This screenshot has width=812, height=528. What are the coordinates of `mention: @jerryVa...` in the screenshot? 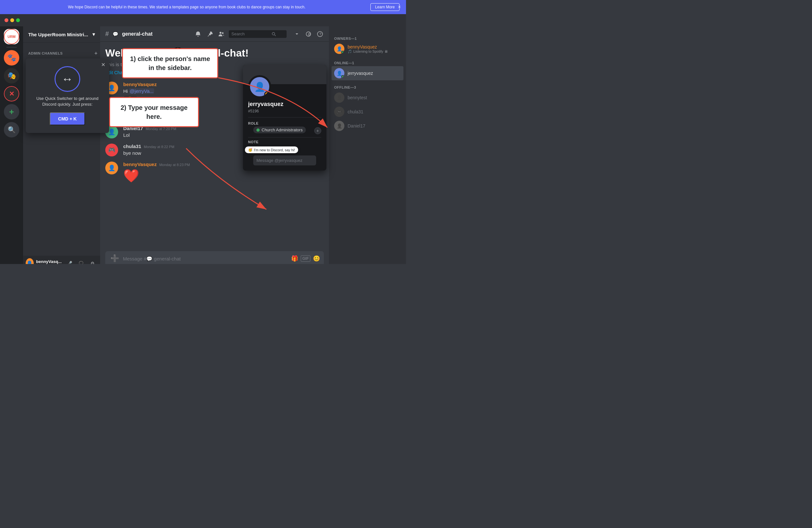 It's located at (142, 91).